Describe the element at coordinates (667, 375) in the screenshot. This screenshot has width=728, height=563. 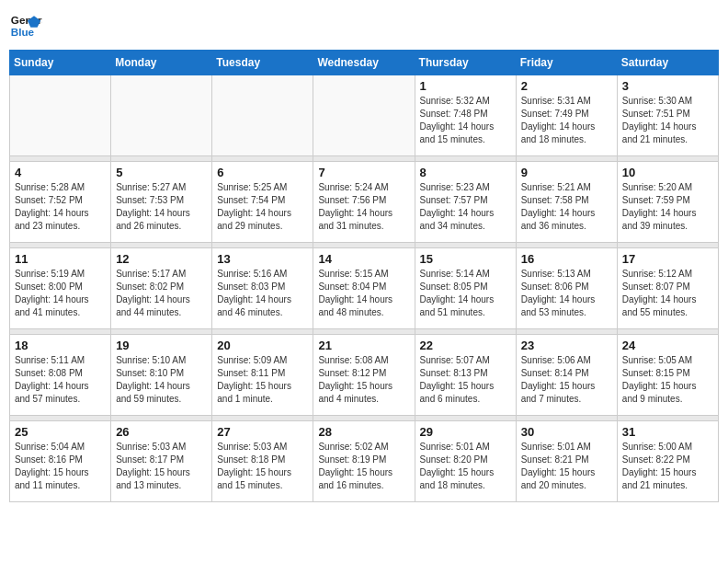
I see `day-cell: 24Sunrise: 5:05 AM Sunset: 8:15 PM Dayli…` at that location.